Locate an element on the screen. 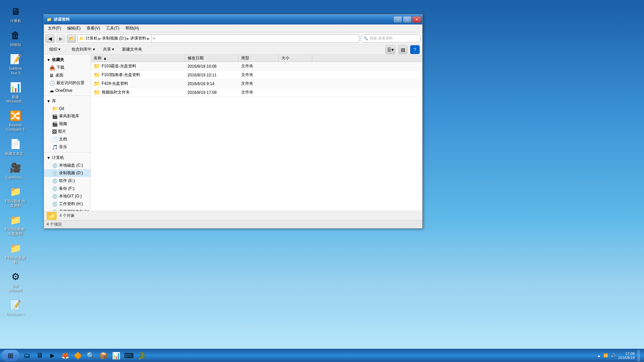 The width and height of the screenshot is (644, 362). desktop-icon-newtext: 📄 新建文本文.. is located at coordinates (15, 147).